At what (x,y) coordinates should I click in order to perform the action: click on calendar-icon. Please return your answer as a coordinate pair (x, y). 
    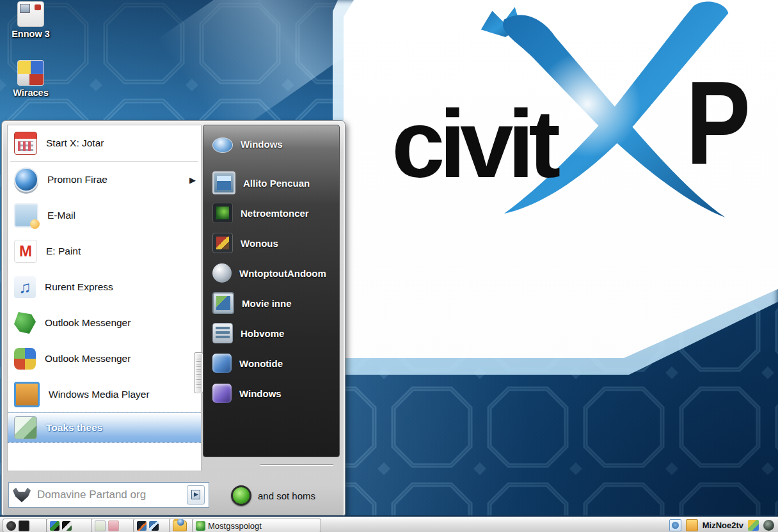
    Looking at the image, I should click on (26, 143).